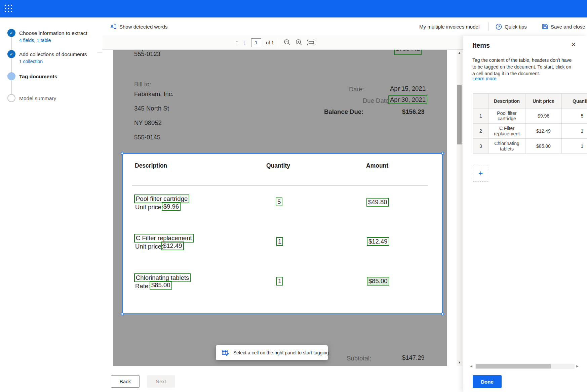 The width and height of the screenshot is (587, 392). What do you see at coordinates (154, 116) in the screenshot?
I see `bill-to-address: Fabrikam, Inc. 345 North St NY 98052 555…` at bounding box center [154, 116].